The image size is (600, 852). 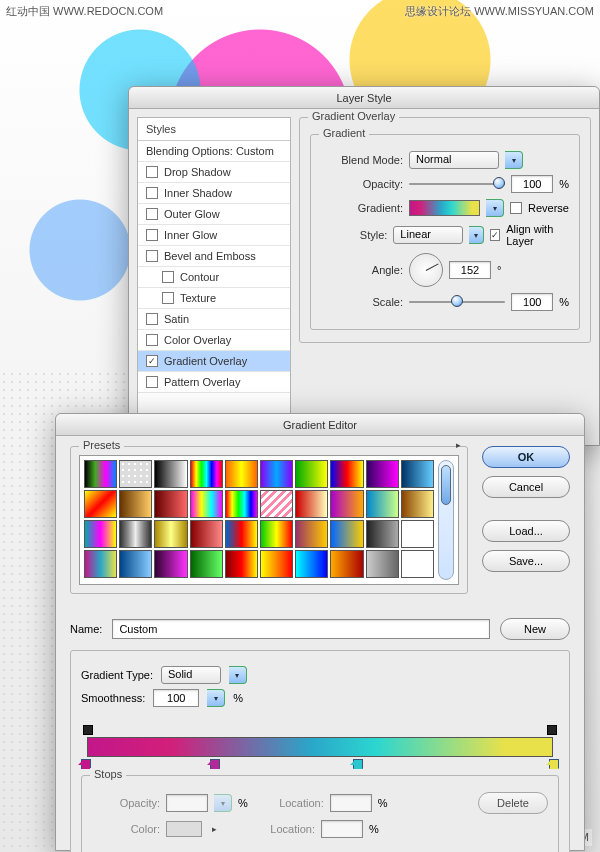 What do you see at coordinates (526, 487) in the screenshot?
I see `cancel-button: Cancel` at bounding box center [526, 487].